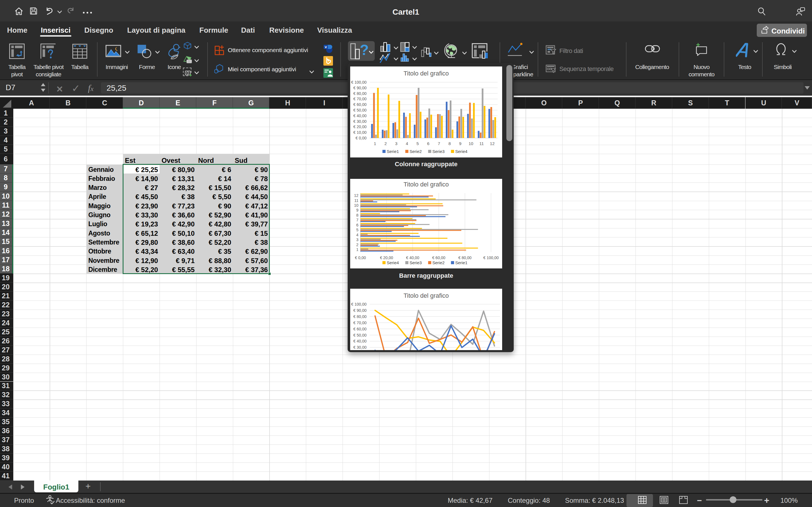  Describe the element at coordinates (360, 132) in the screenshot. I see `svg-text: € 10,00` at that location.